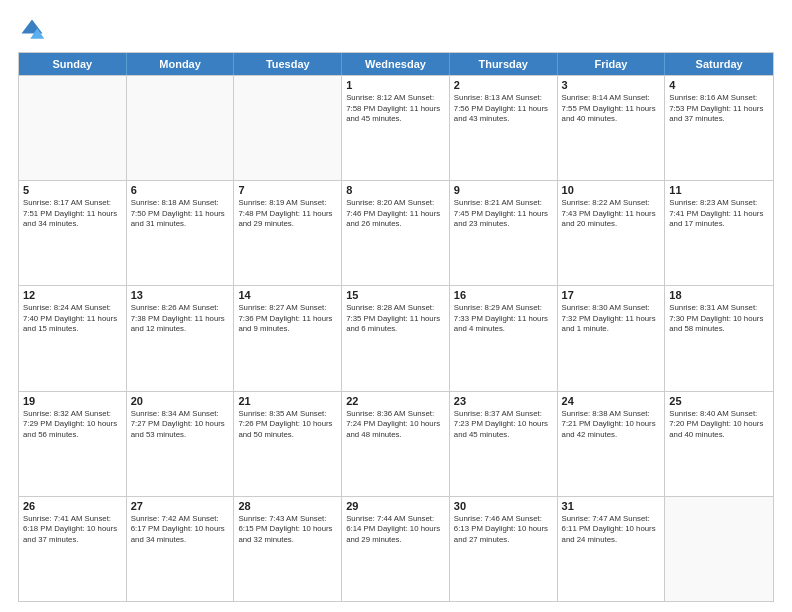  Describe the element at coordinates (396, 506) in the screenshot. I see `day-number: 29` at that location.